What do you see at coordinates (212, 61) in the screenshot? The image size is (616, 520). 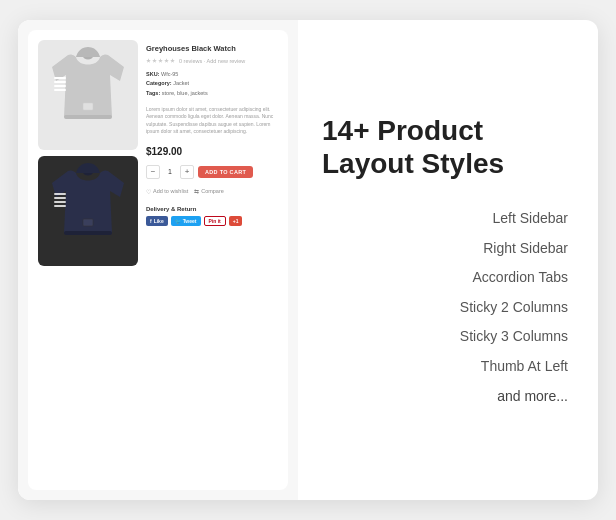 I see `review-link: 0 reviews · Add new review` at bounding box center [212, 61].